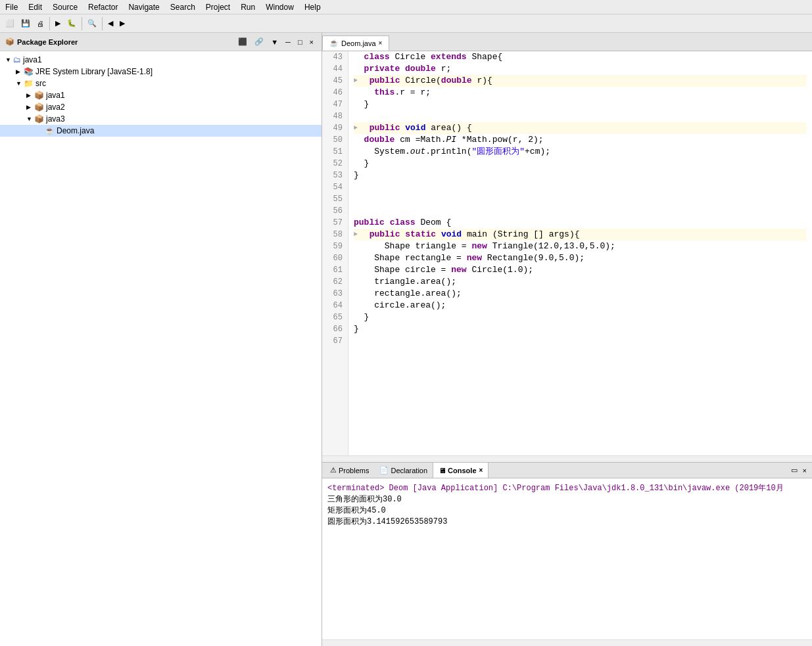 The width and height of the screenshot is (812, 646). Describe the element at coordinates (36, 7) in the screenshot. I see `menu-edit: Edit` at that location.